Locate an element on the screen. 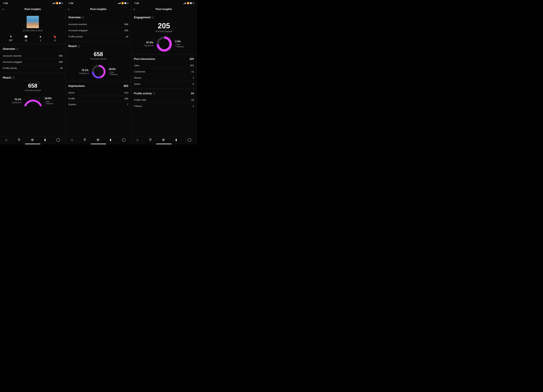  nav-search-3: ⚲ is located at coordinates (150, 140).